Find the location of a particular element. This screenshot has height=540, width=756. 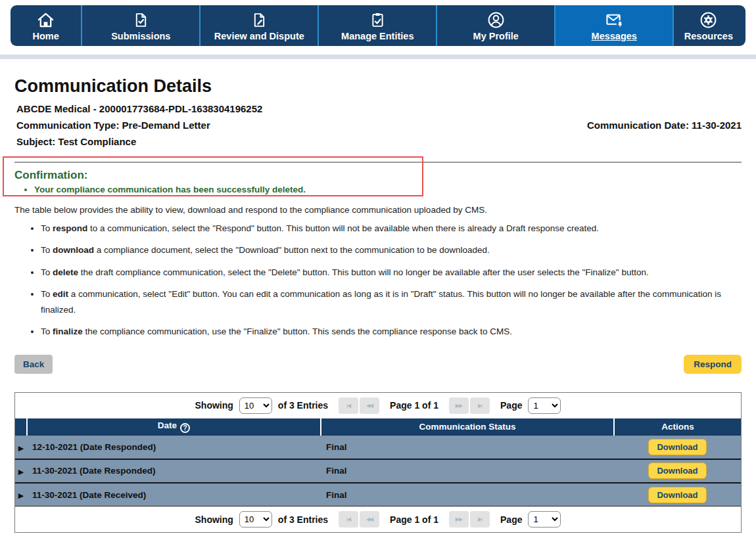

entity-line: ABCDE Medical - 200001773684-PDL-1638304… is located at coordinates (378, 109).